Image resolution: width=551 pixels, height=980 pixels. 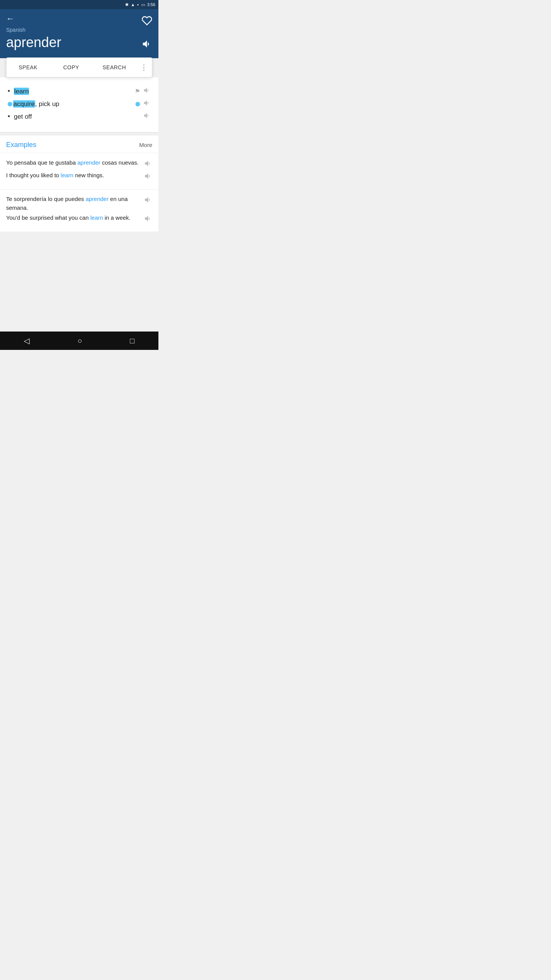 I want to click on more-options-button: ⋮, so click(x=144, y=67).